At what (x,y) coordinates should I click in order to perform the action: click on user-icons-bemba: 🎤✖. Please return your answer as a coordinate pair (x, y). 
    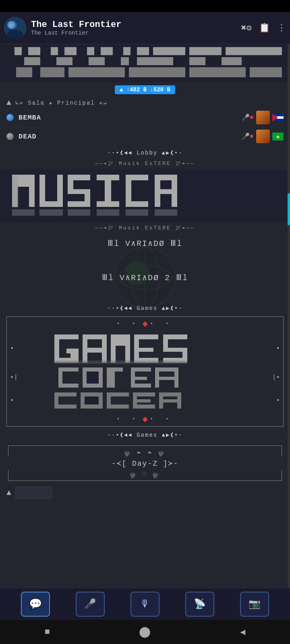
    Looking at the image, I should click on (263, 118).